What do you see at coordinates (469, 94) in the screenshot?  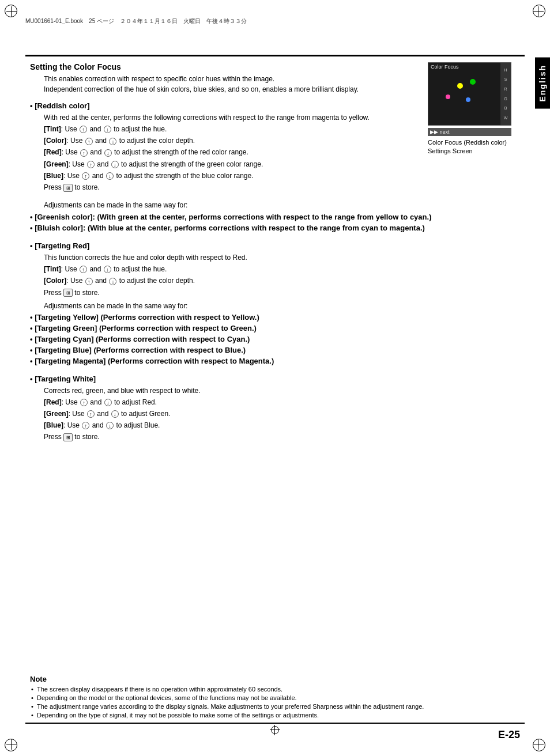 I see `color-focus-screen: Color Focus H S R G B W` at bounding box center [469, 94].